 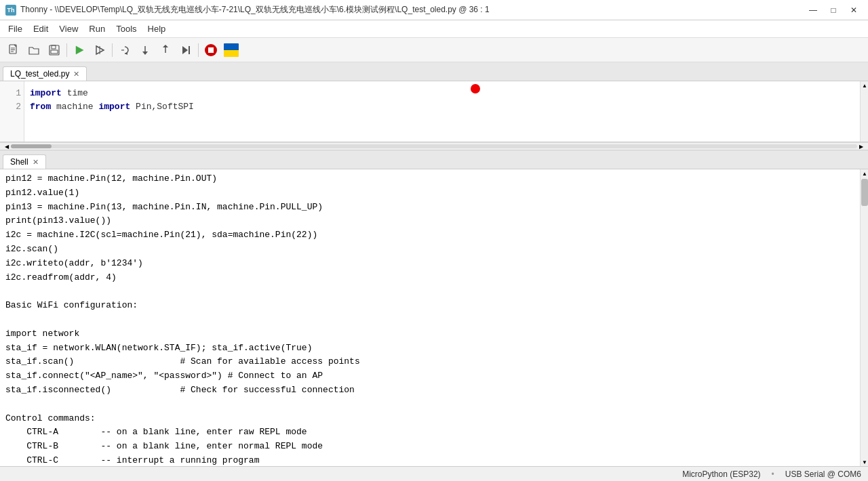 What do you see at coordinates (833, 10) in the screenshot?
I see `maximize-button: □` at bounding box center [833, 10].